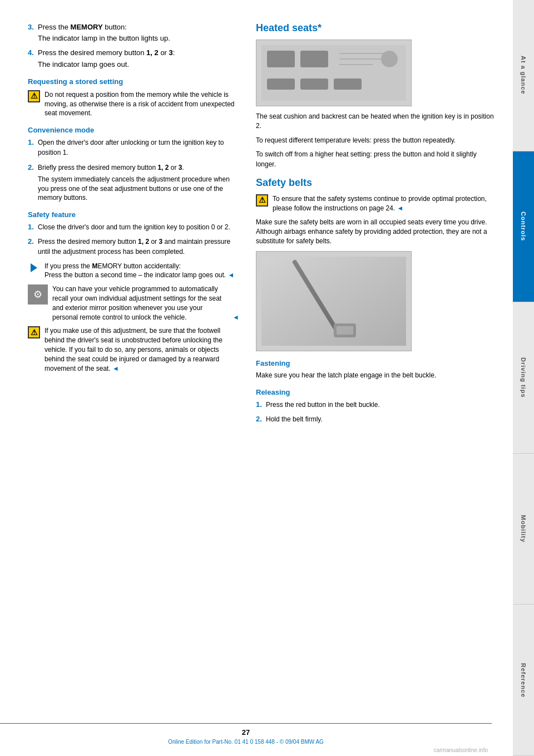 The image size is (534, 756). What do you see at coordinates (135, 275) in the screenshot?
I see `memory-note-sub: Press the button a second time – the ind…` at bounding box center [135, 275].